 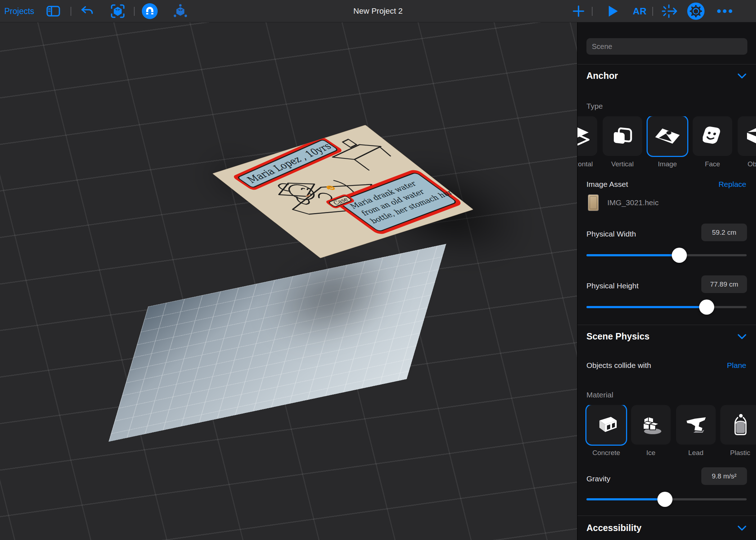 What do you see at coordinates (618, 336) in the screenshot?
I see `scene-physics-header: Scene Physics` at bounding box center [618, 336].